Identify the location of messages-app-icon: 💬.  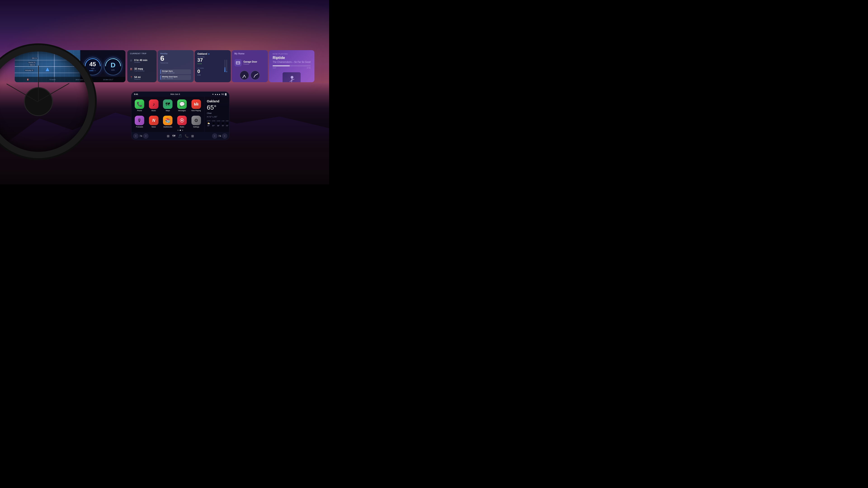
(182, 104).